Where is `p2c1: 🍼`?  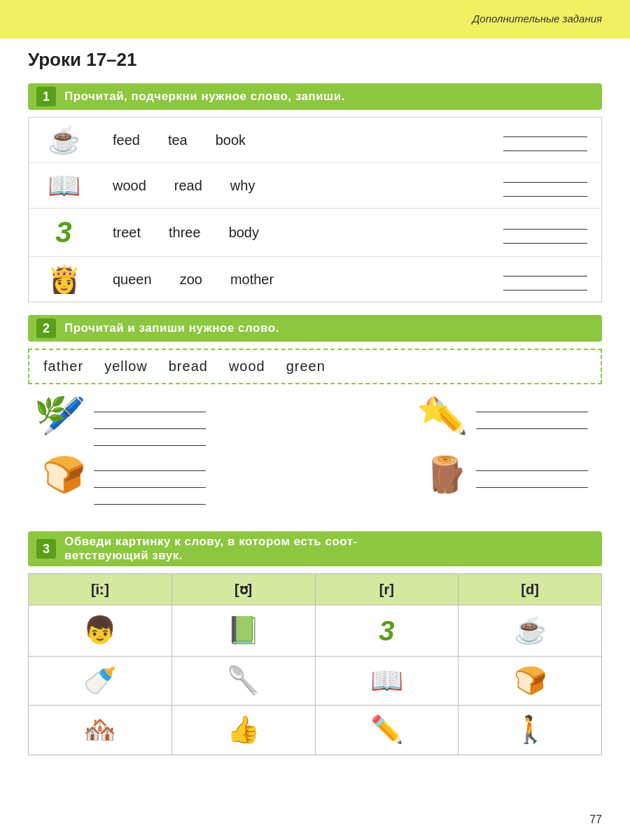 p2c1: 🍼 is located at coordinates (101, 681).